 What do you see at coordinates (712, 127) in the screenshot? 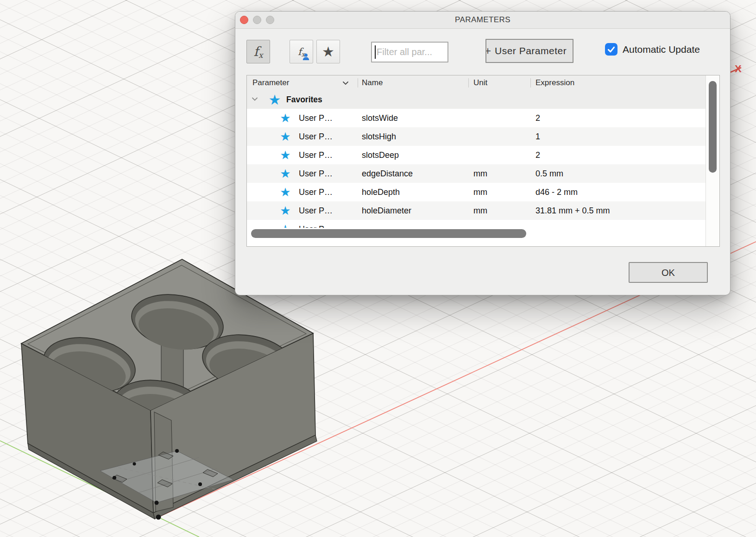
I see `vertical-scrollbar-thumb` at bounding box center [712, 127].